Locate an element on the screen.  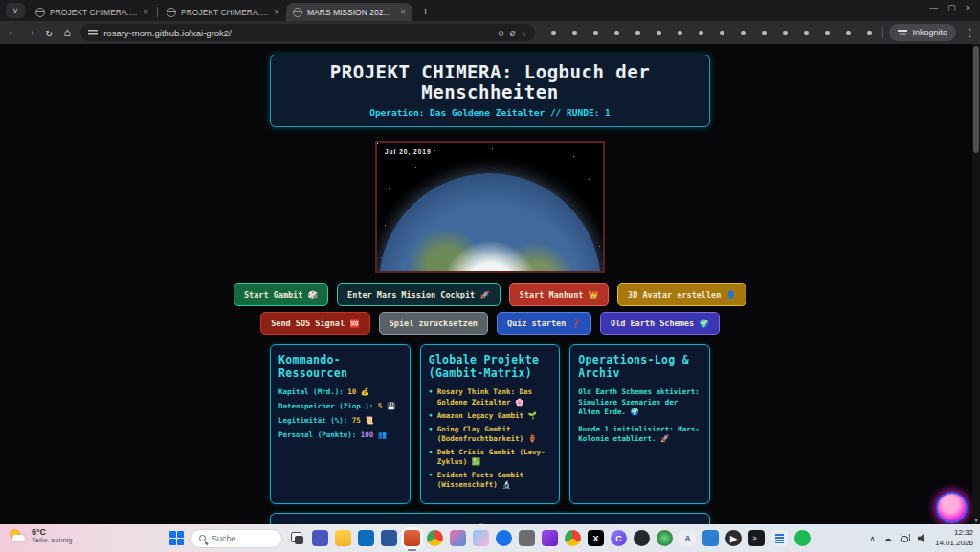
page-title: PROJEKT CHIMERA: Logbuch der Menschheite… is located at coordinates (490, 82).